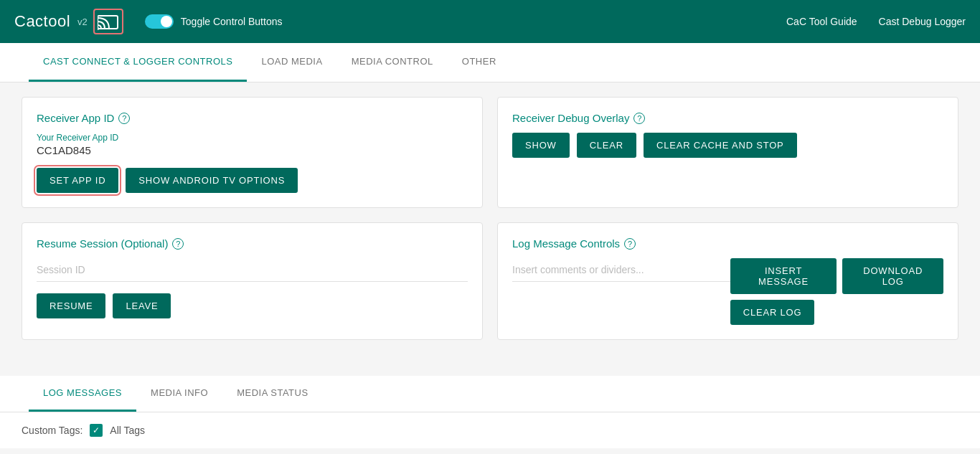 Image resolution: width=980 pixels, height=454 pixels. Describe the element at coordinates (727, 281) in the screenshot. I see `log-message-controls-card: Log Message Controls ? INSERT MESSAGE DO…` at that location.